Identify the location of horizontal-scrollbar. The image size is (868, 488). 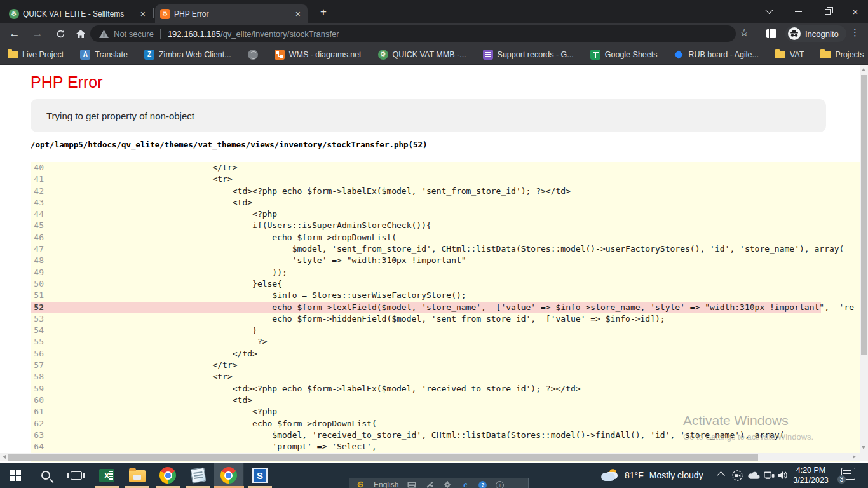
(430, 458).